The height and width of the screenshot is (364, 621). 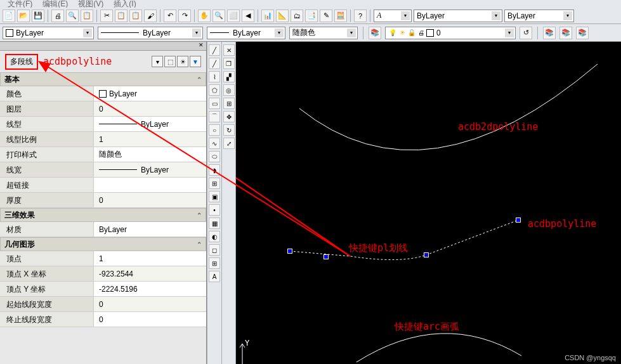 What do you see at coordinates (150, 155) in the screenshot?
I see `prop-value: 随颜色` at bounding box center [150, 155].